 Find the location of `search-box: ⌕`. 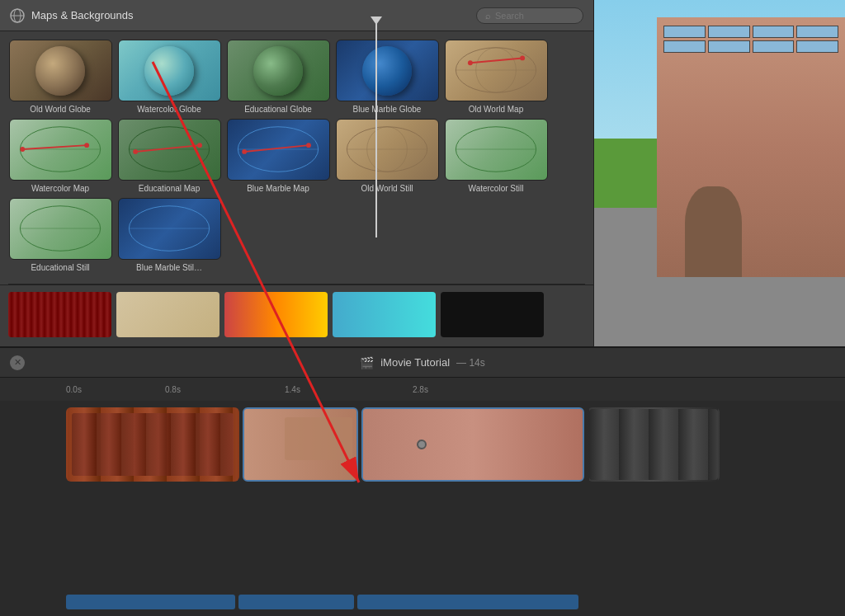

search-box: ⌕ is located at coordinates (530, 16).